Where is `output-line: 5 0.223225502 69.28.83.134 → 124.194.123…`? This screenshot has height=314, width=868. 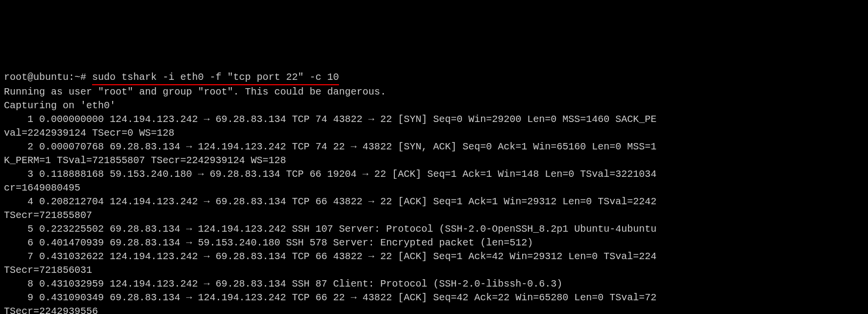 output-line: 5 0.223225502 69.28.83.134 → 124.194.123… is located at coordinates (330, 229).